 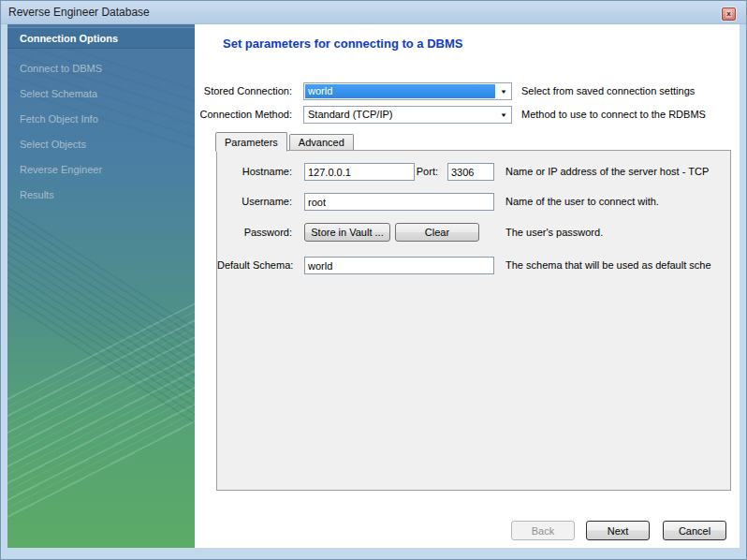 I want to click on sidebar-item-fetch-object-info: Fetch Object Info, so click(x=101, y=120).